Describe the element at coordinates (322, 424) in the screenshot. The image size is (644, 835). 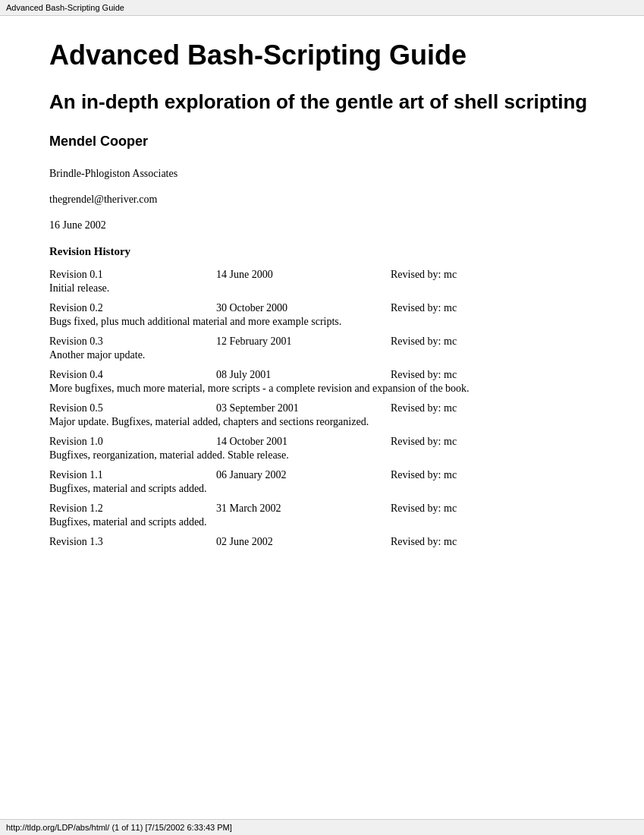
I see `table-row: Major update. Bugfixes, material added, …` at that location.